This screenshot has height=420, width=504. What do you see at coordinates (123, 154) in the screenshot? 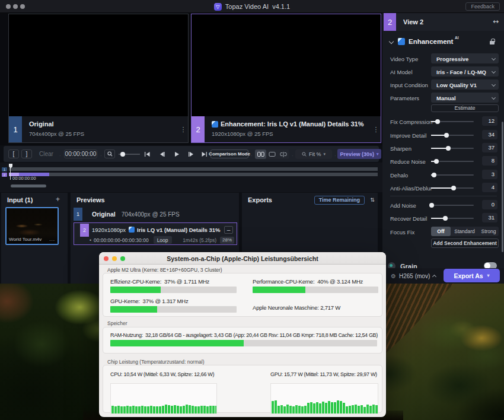
I see `zoom-slider-handle` at bounding box center [123, 154].